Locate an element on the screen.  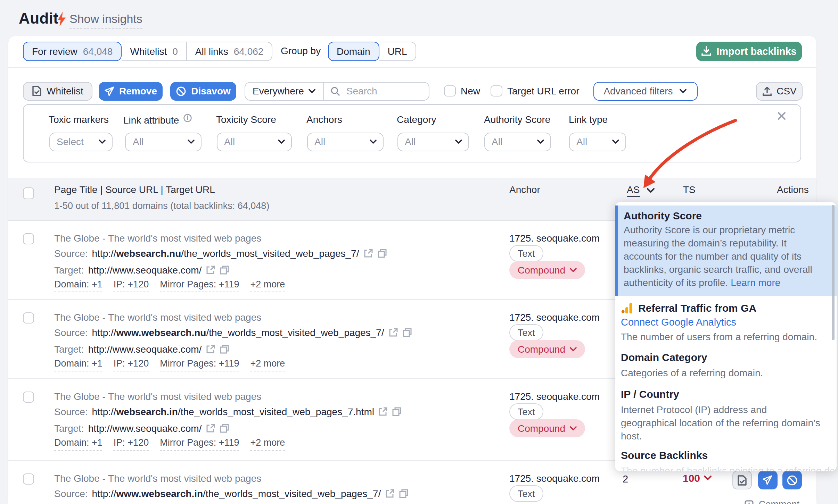
source-label: Source: is located at coordinates (71, 253).